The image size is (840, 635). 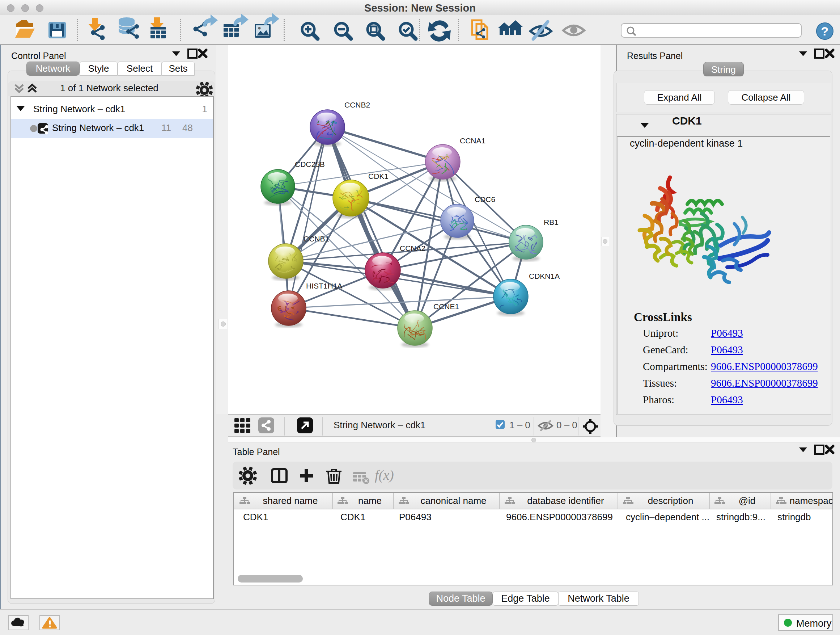 I want to click on svg-text: RB1, so click(x=551, y=222).